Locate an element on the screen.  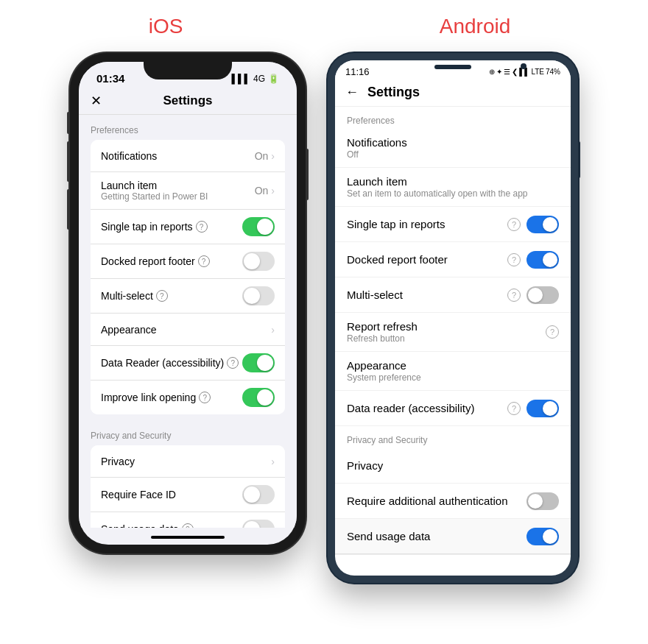
android-time: 11:16 is located at coordinates (358, 72).